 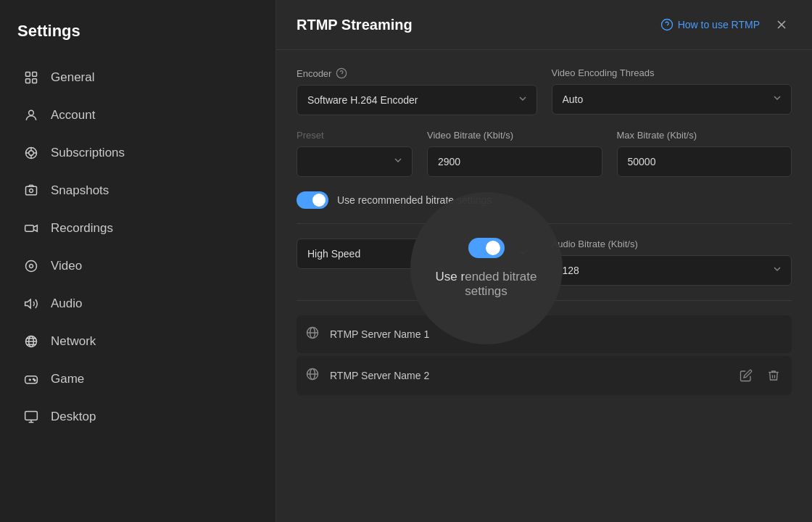 I want to click on server-item-1: RTMP Server Name 1, so click(x=544, y=334).